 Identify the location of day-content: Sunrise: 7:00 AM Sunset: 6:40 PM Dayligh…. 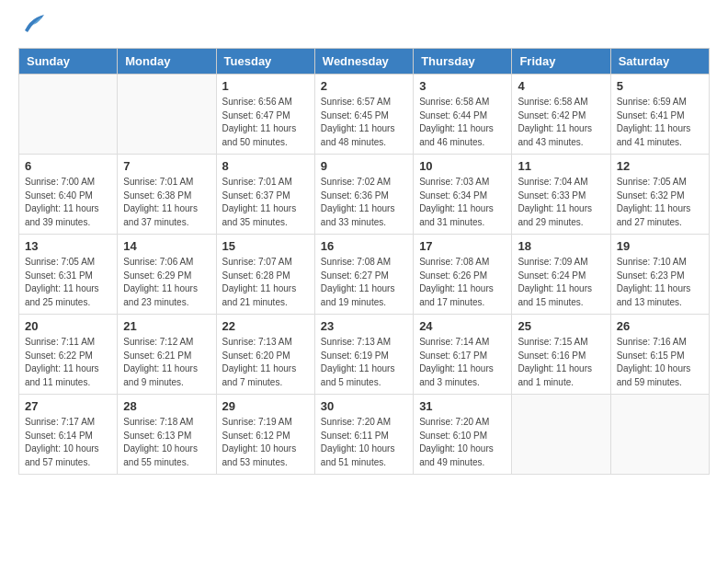
(68, 202).